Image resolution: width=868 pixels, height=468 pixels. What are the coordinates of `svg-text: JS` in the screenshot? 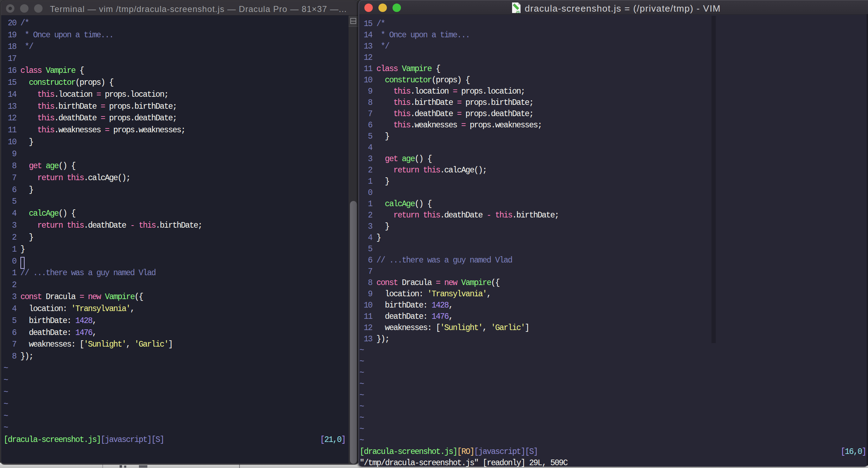 It's located at (518, 12).